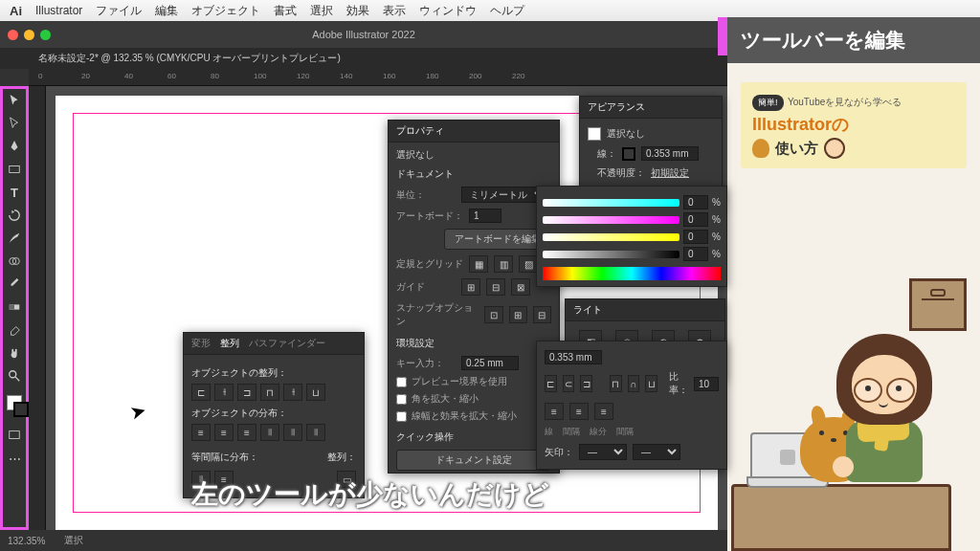 The image size is (980, 551). I want to click on type-tool: T, so click(14, 192).